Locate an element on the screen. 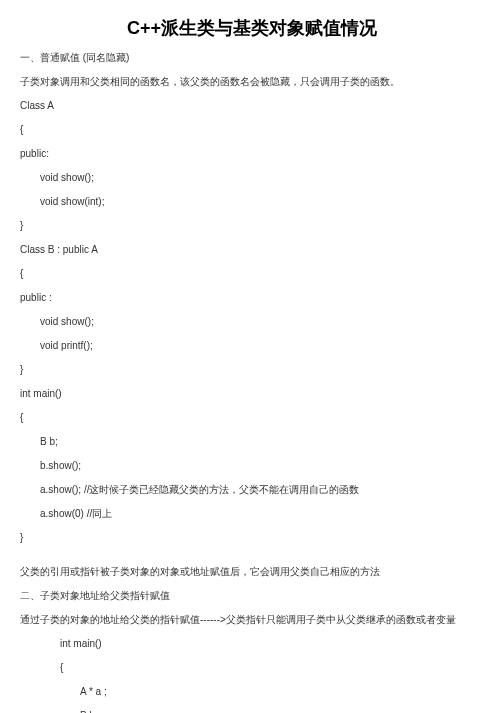 This screenshot has width=504, height=713. code-line: A * a ; is located at coordinates (252, 692).